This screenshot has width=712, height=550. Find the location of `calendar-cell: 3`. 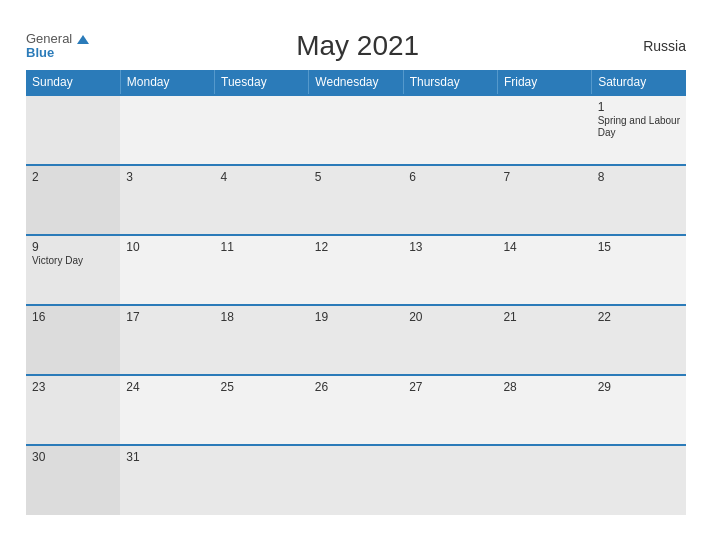

calendar-cell: 3 is located at coordinates (167, 200).